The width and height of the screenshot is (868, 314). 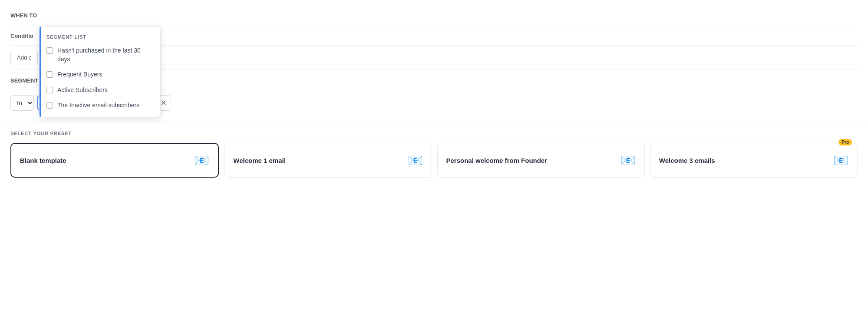 What do you see at coordinates (80, 75) in the screenshot?
I see `dropdown-item-label-frequent-buyers: Frequent Buyers` at bounding box center [80, 75].